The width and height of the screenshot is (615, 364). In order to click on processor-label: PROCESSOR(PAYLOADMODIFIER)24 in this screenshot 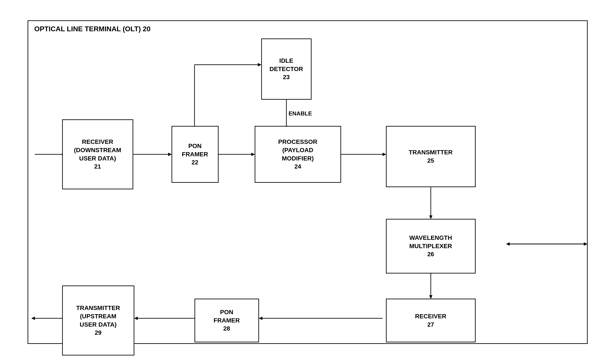, I will do `click(298, 154)`.